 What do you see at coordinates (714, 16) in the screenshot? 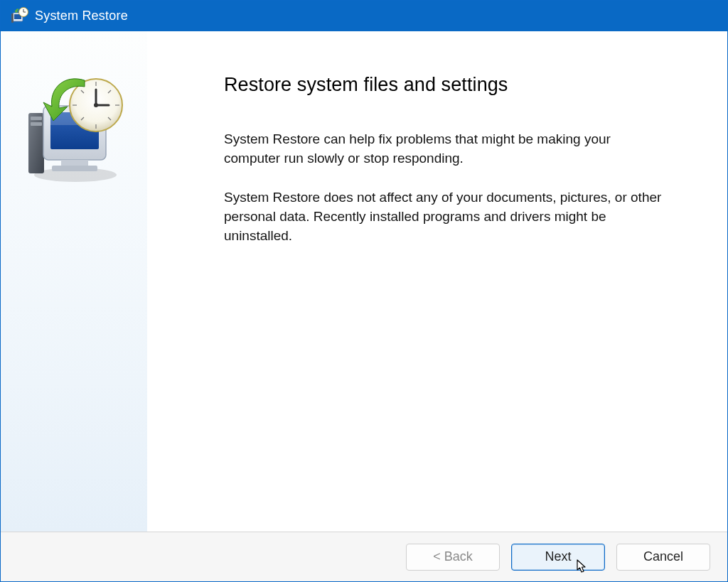
I see `close-icon` at bounding box center [714, 16].